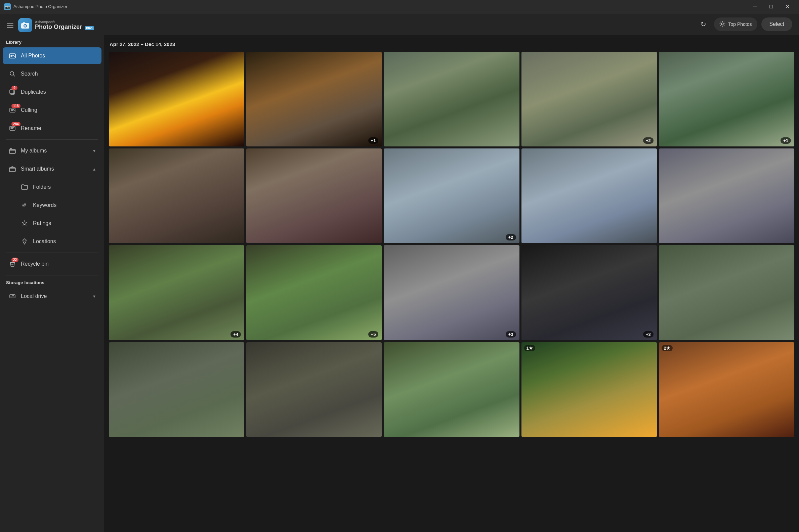 This screenshot has height=532, width=799. I want to click on sidebar: Ashampoo® Photo Organizer PRO Library Al…, so click(52, 273).